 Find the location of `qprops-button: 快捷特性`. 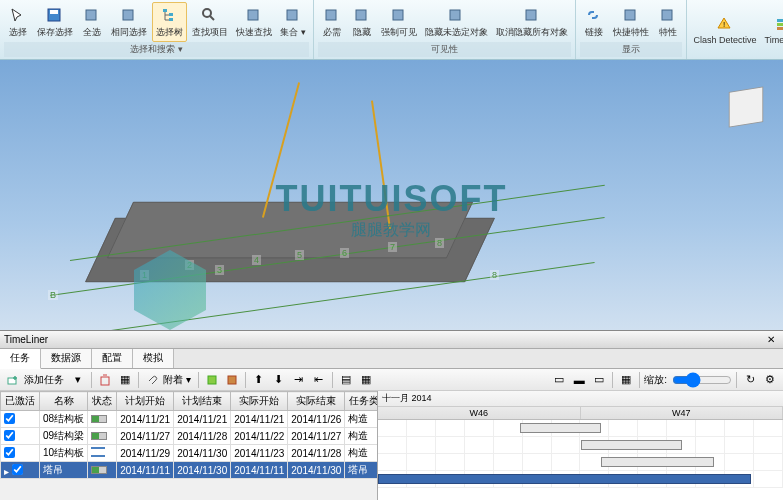

qprops-button: 快捷特性 is located at coordinates (631, 22).